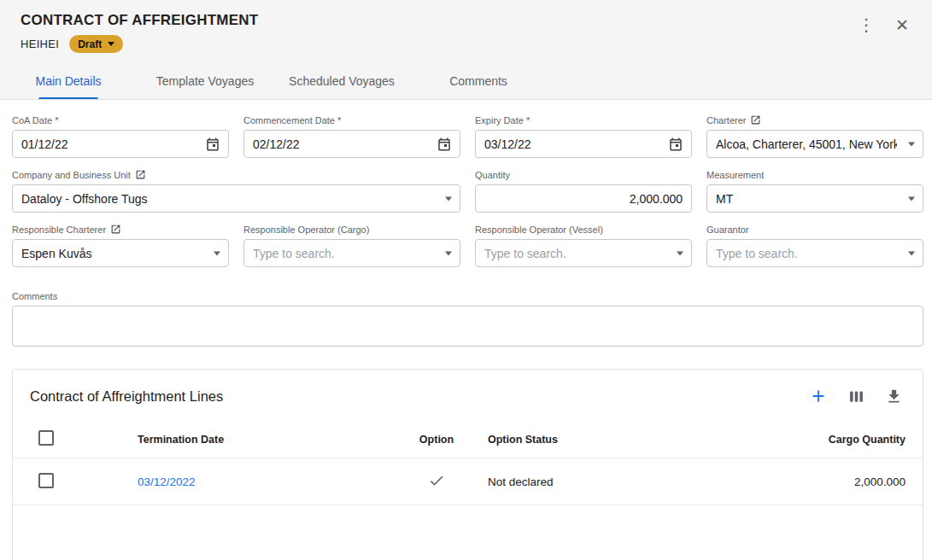  What do you see at coordinates (236, 174) in the screenshot?
I see `company-business-unit-label: Company and Business Unit` at bounding box center [236, 174].